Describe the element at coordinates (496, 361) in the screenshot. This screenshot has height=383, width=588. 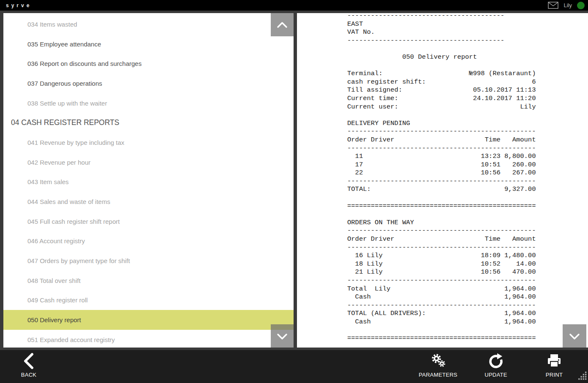
I see `refresh-icon` at that location.